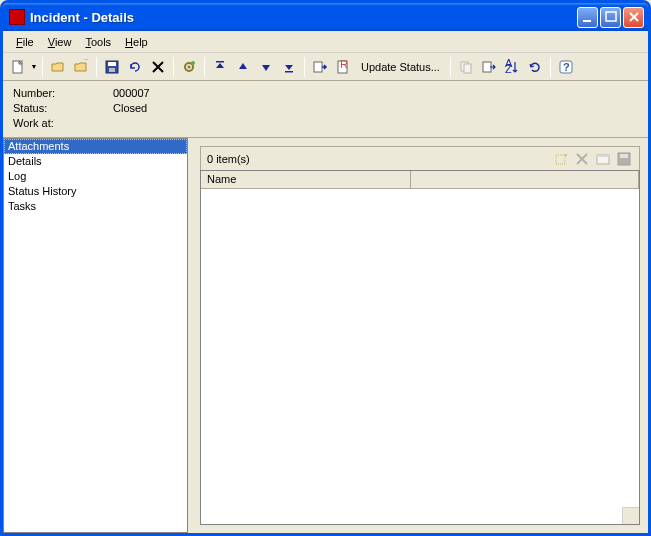 The image size is (651, 536). Describe the element at coordinates (512, 67) in the screenshot. I see `sort-icon: AZ` at that location.